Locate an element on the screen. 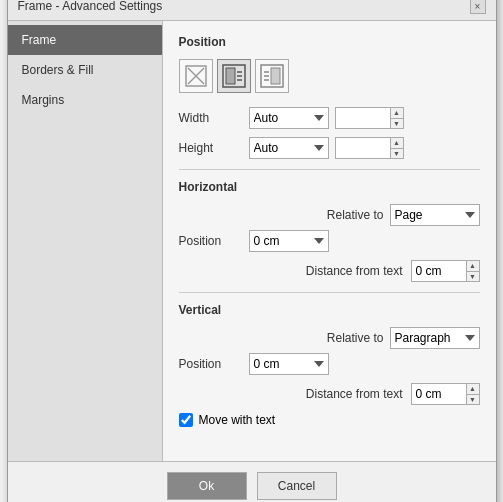 This screenshot has height=502, width=503. vertical-distance-label: Distance from text is located at coordinates (354, 394).